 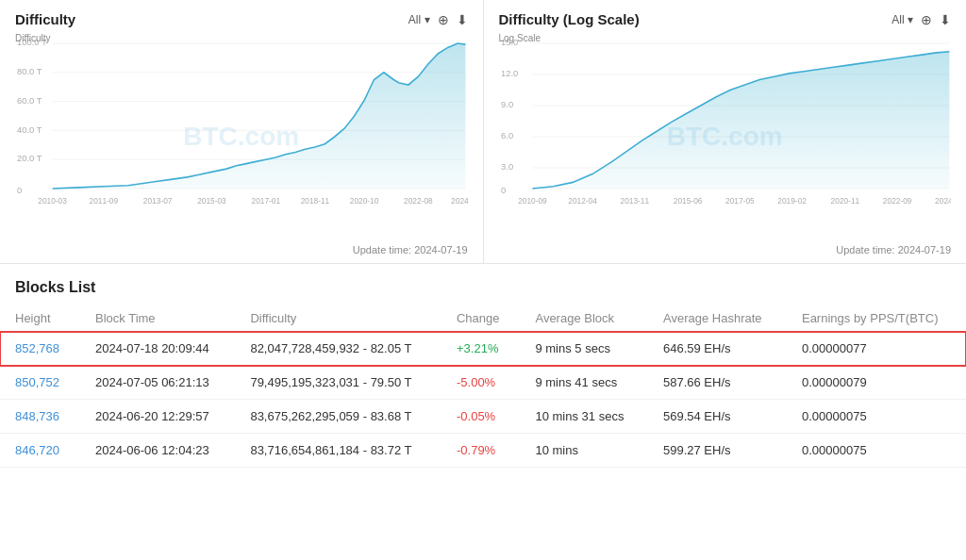 I want to click on table-header-row: Height Block Time Difficulty Change Aver…, so click(x=483, y=319).